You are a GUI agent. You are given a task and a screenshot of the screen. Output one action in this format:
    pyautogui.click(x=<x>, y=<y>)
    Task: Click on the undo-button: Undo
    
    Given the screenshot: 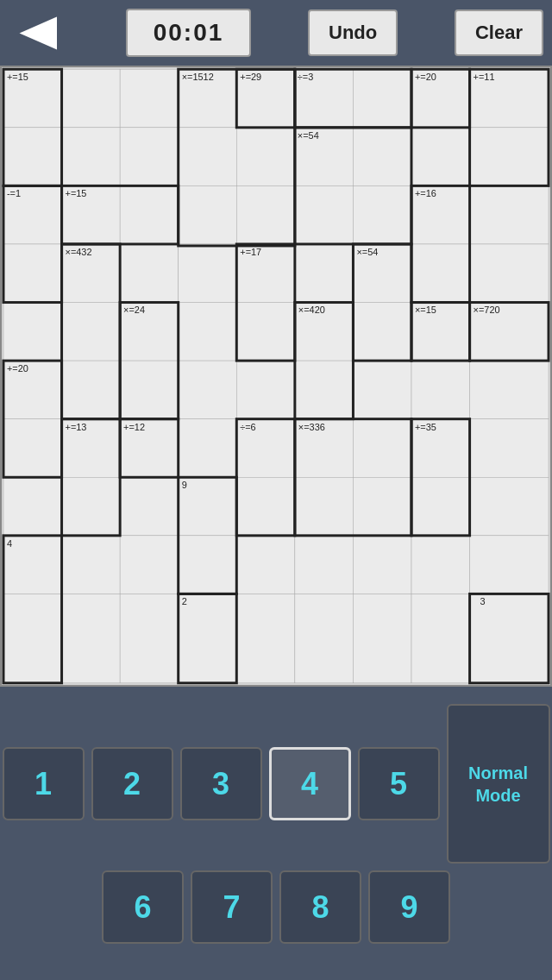 What is the action you would take?
    pyautogui.click(x=353, y=33)
    